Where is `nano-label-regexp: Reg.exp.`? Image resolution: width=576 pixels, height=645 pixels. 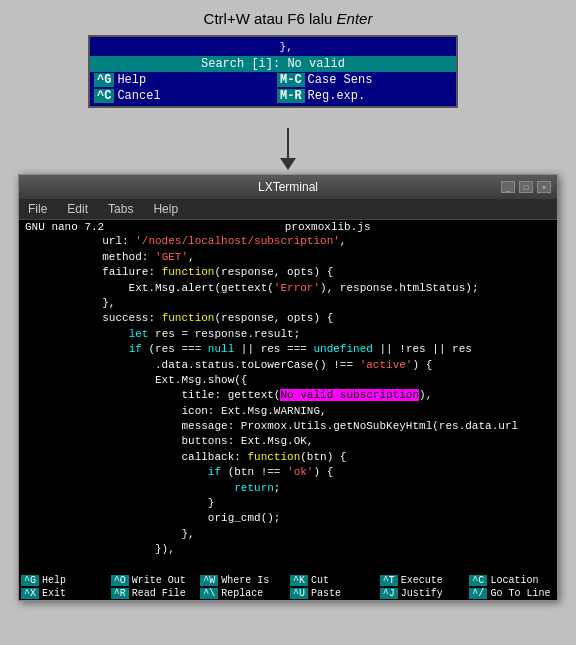 nano-label-regexp: Reg.exp. is located at coordinates (337, 96).